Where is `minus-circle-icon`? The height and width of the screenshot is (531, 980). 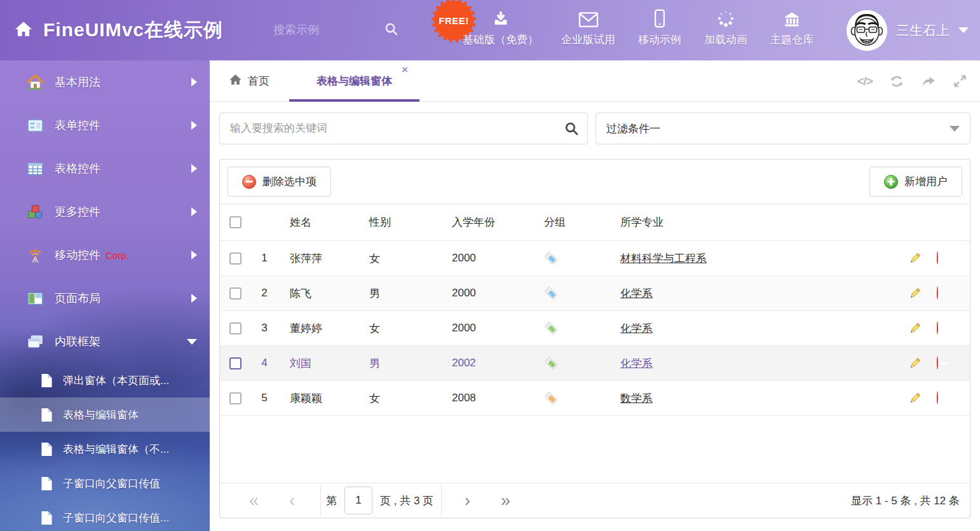
minus-circle-icon is located at coordinates (249, 182).